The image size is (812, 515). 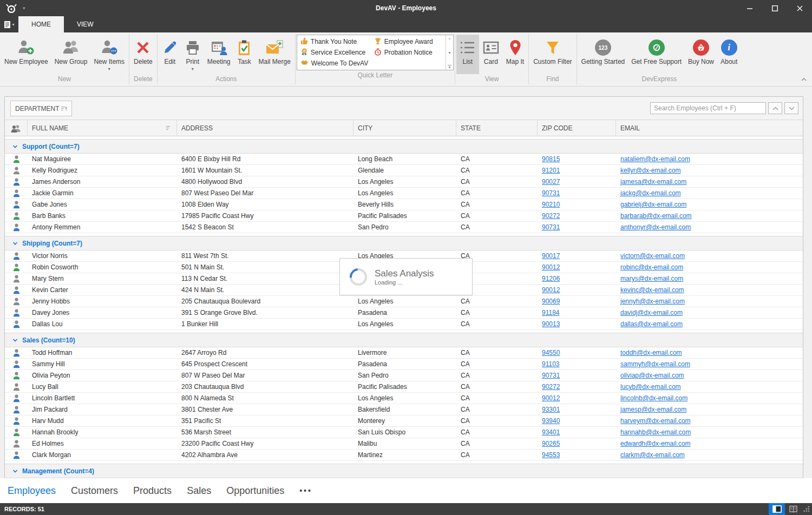 What do you see at coordinates (551, 279) in the screenshot?
I see `zip-link: 91206` at bounding box center [551, 279].